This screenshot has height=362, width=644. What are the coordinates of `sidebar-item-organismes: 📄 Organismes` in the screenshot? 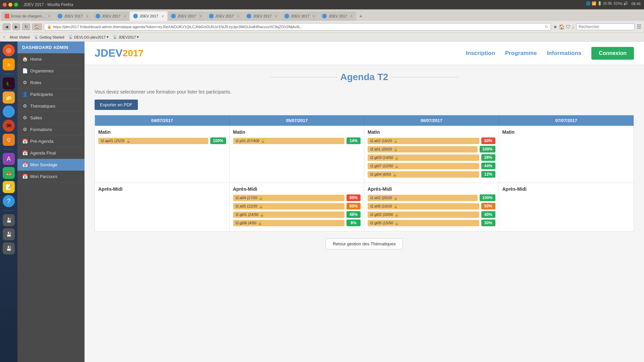 It's located at (51, 71).